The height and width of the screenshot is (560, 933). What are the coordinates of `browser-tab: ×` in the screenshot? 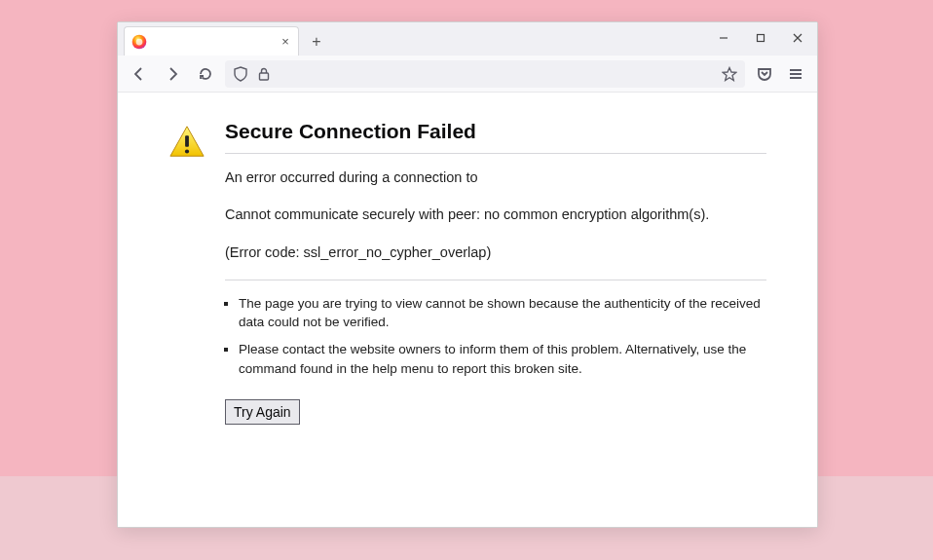 It's located at (211, 41).